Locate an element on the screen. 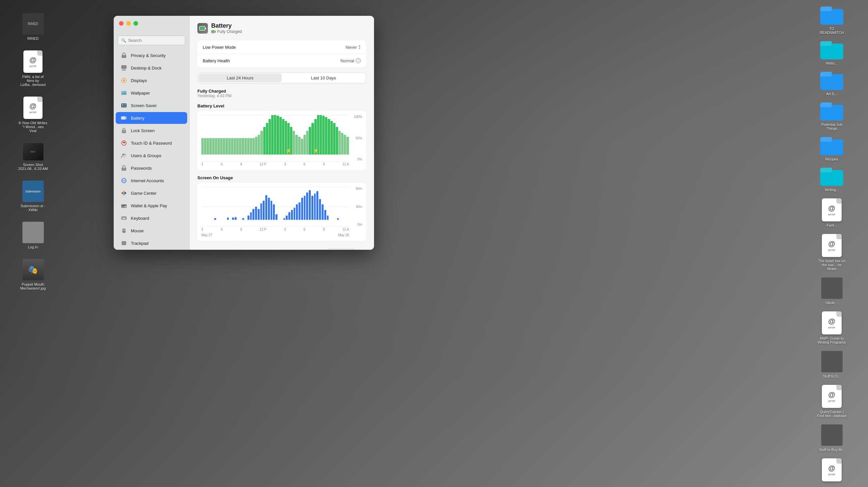 Image resolution: width=868 pixels, height=487 pixels. charging-icon: ⚡ is located at coordinates (214, 32).